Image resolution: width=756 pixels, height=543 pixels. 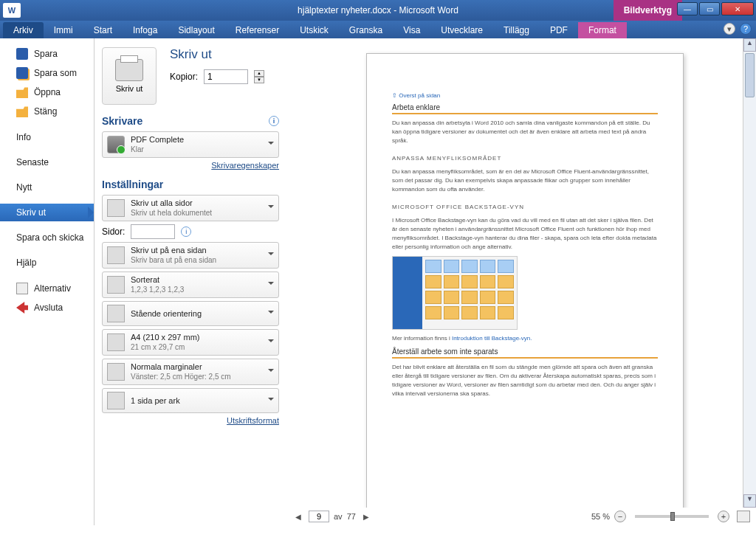 I want to click on sidebar-item-info: Info, so click(x=47, y=137).